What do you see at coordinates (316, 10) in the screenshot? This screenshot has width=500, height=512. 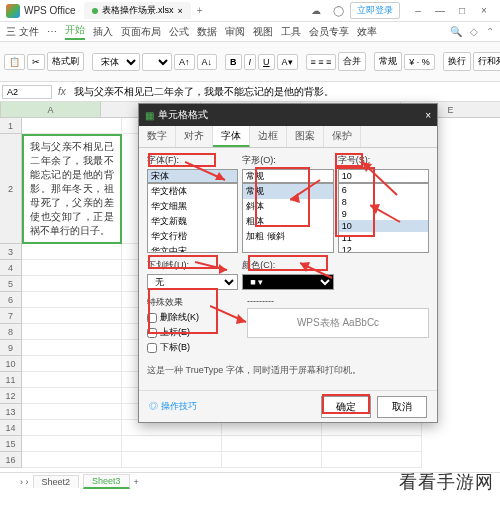 I see `cloud-icon: ☁` at bounding box center [316, 10].